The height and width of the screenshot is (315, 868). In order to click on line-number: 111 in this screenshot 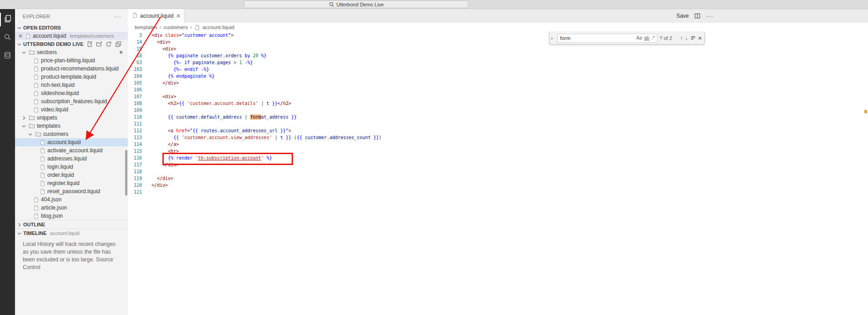, I will do `click(135, 124)`.